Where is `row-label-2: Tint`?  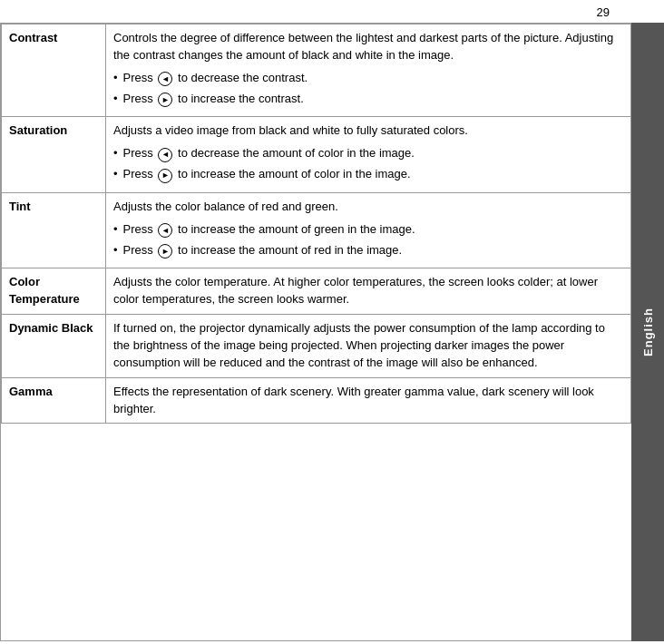 row-label-2: Tint is located at coordinates (54, 230).